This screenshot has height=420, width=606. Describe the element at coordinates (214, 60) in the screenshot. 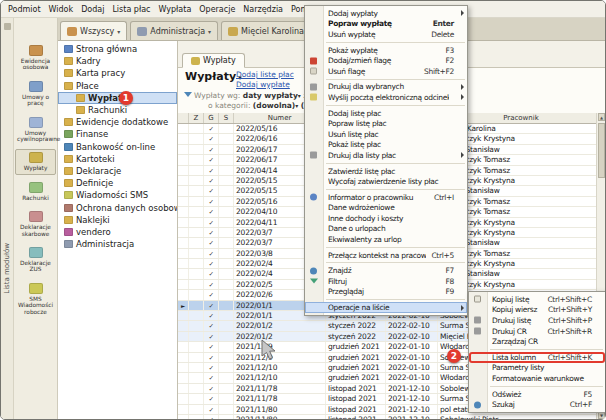

I see `tab-wyplaty: Wypłaty` at that location.